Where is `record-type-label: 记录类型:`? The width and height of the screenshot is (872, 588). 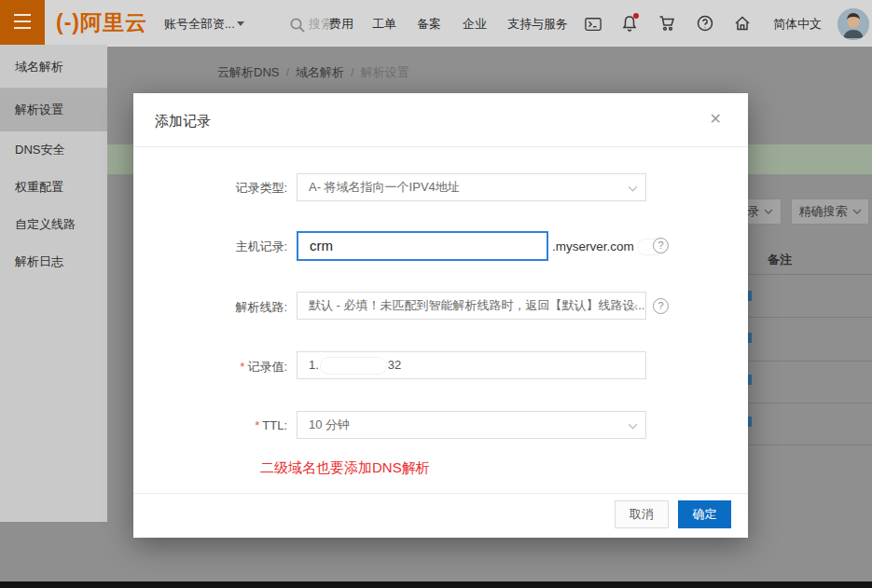
record-type-label: 记录类型: is located at coordinates (220, 188).